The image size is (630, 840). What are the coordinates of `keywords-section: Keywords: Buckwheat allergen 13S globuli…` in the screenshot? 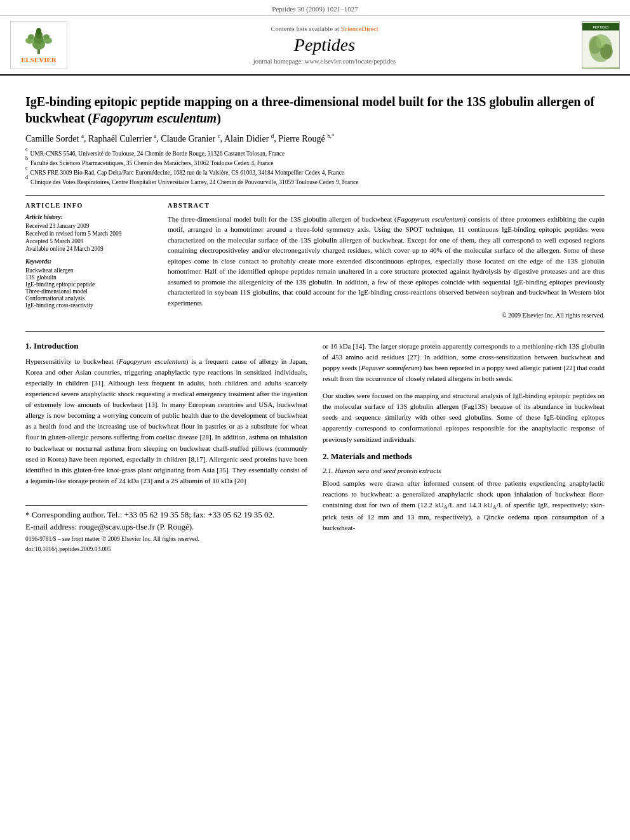 It's located at (89, 283).